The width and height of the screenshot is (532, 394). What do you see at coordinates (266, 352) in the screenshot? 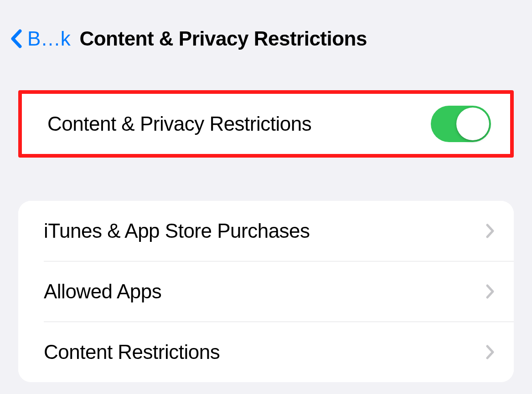
I see `menu-item-content-restrictions: Content Restrictions` at bounding box center [266, 352].